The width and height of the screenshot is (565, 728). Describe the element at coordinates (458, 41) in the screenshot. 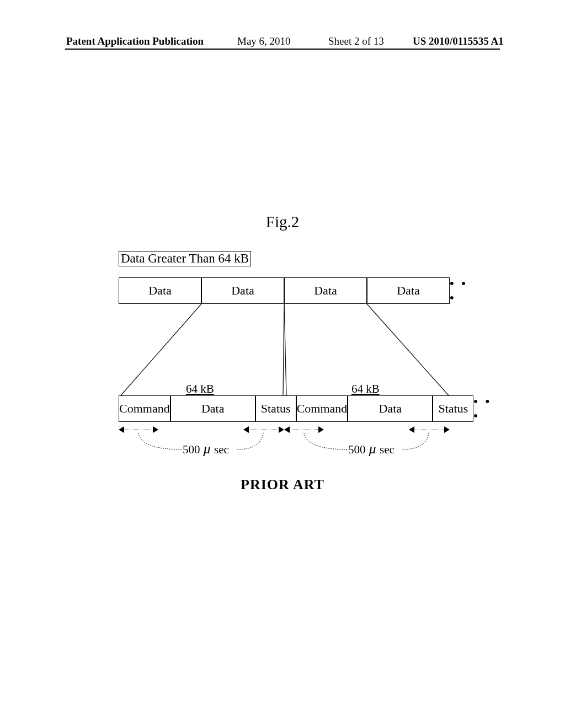

I see `header-pubno: US 2010/0115535 A1` at that location.